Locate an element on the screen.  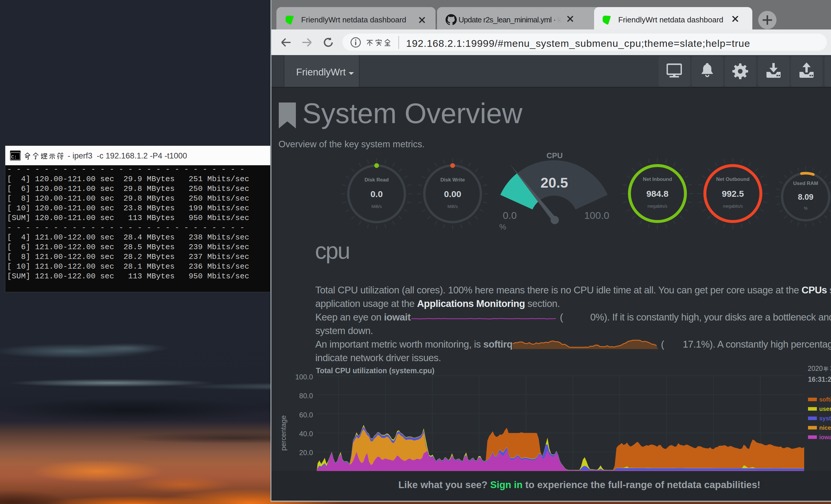
svg-text: softirq is located at coordinates (825, 399).